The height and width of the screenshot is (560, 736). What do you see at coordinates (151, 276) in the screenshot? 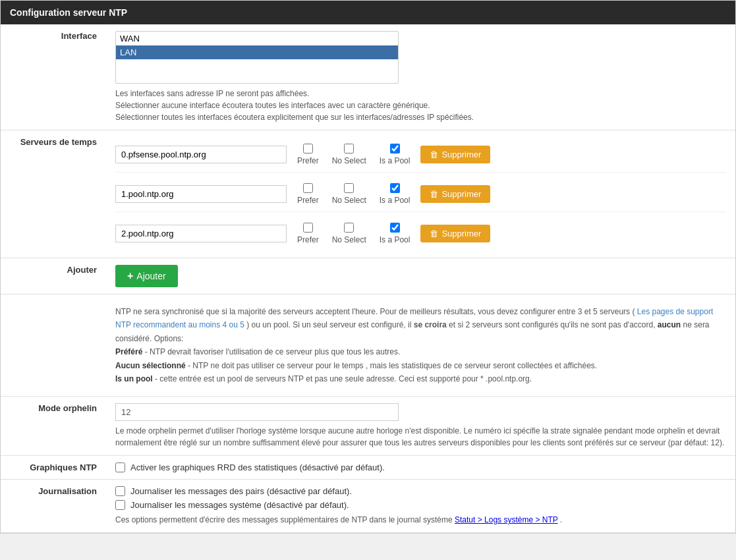
I see `add-btn-label: Ajouter` at bounding box center [151, 276].